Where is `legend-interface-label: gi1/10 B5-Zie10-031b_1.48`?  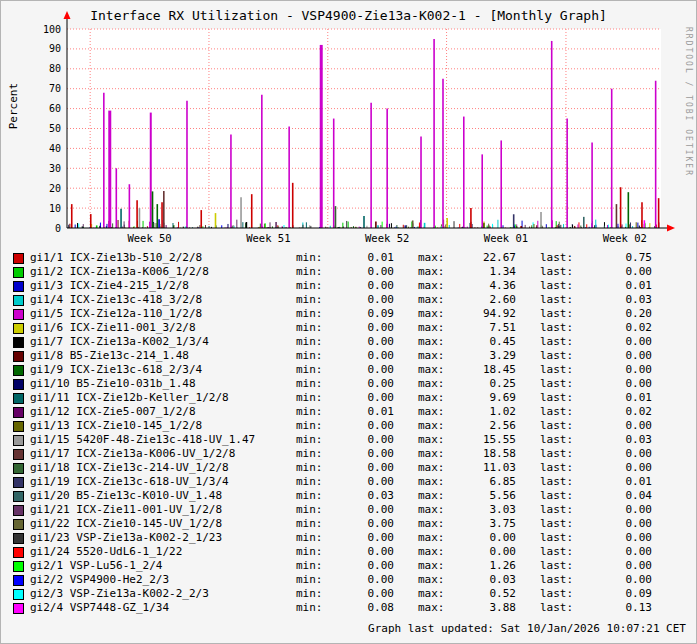
legend-interface-label: gi1/10 B5-Zie10-031b_1.48 is located at coordinates (163, 384).